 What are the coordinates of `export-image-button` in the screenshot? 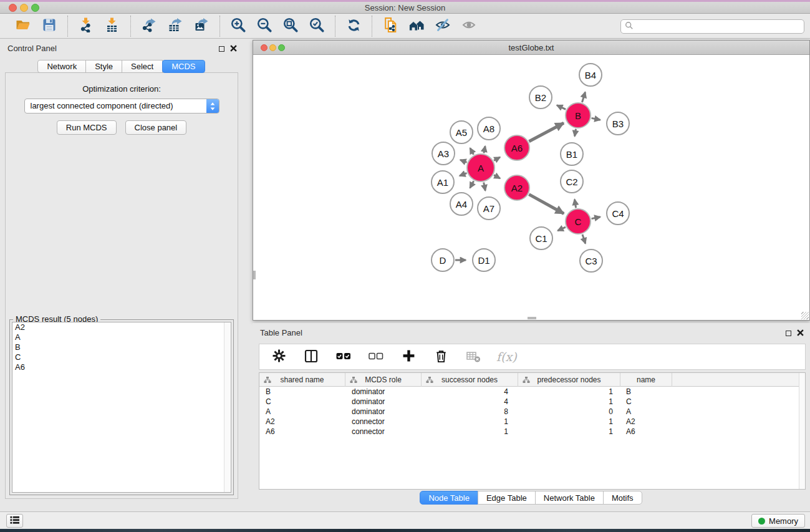 It's located at (201, 26).